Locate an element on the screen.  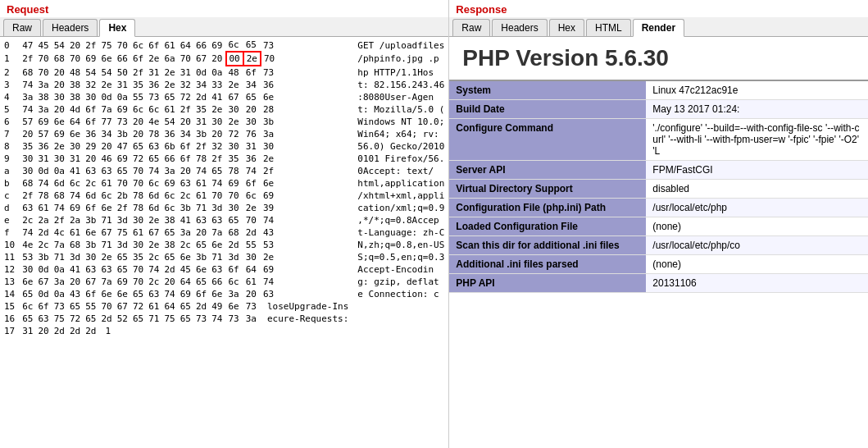
hex-byte: 75 is located at coordinates (59, 318).